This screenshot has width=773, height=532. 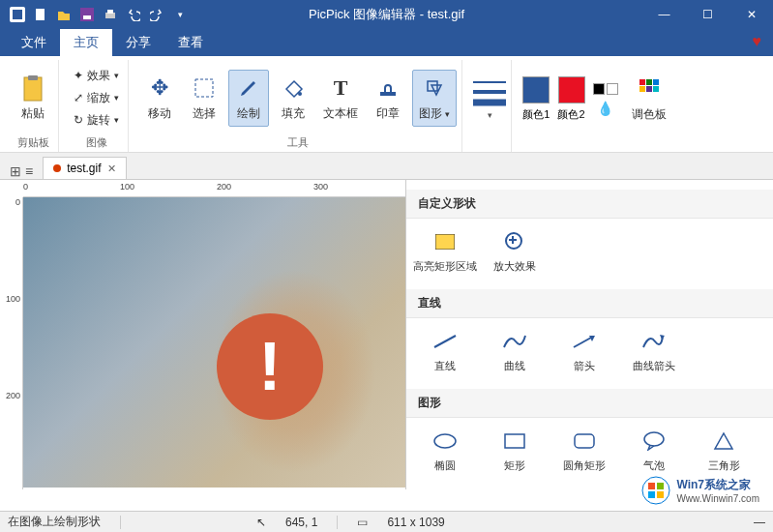 What do you see at coordinates (590, 204) in the screenshot?
I see `section-custom: 自定义形状` at bounding box center [590, 204].